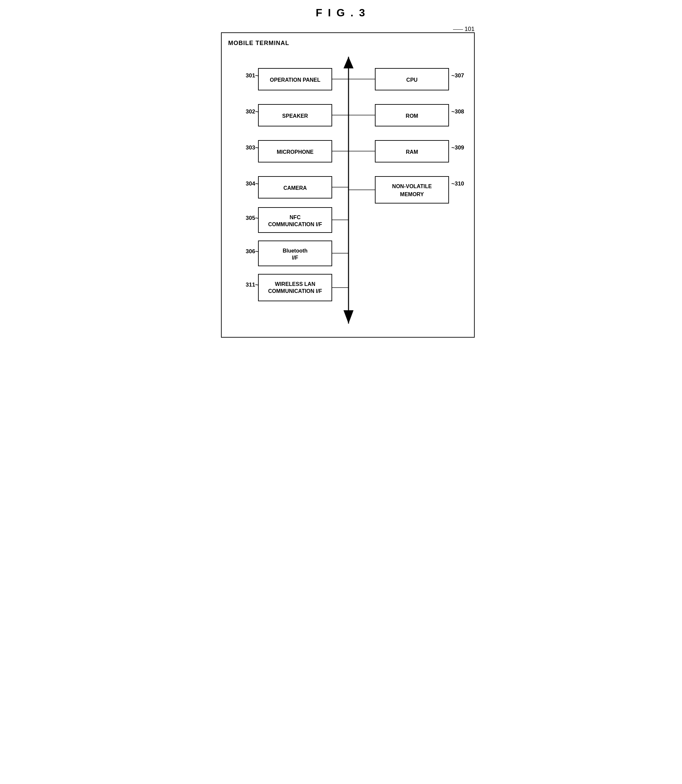 The height and width of the screenshot is (784, 682). Describe the element at coordinates (252, 285) in the screenshot. I see `ref-311: 311~` at that location.